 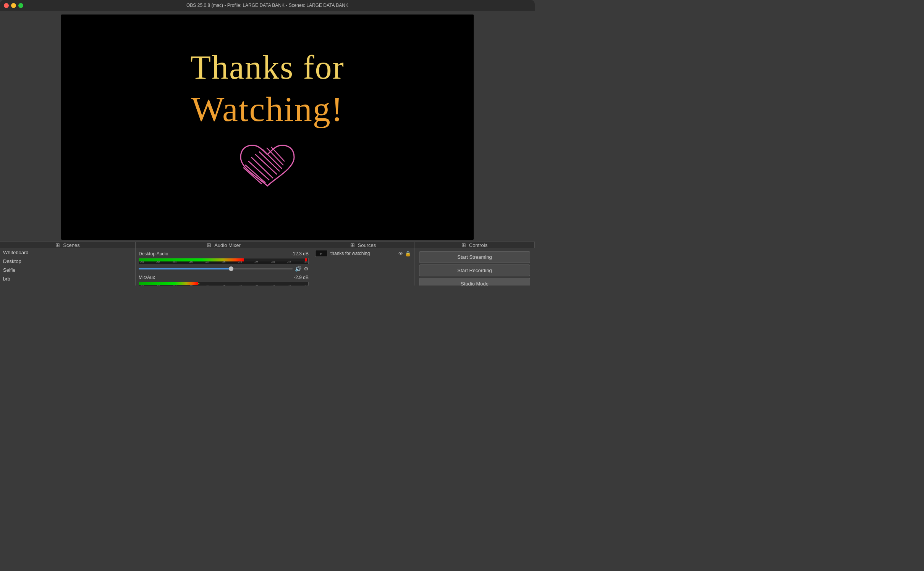 What do you see at coordinates (68, 279) in the screenshot?
I see `scene-item-brb: brb` at bounding box center [68, 279].